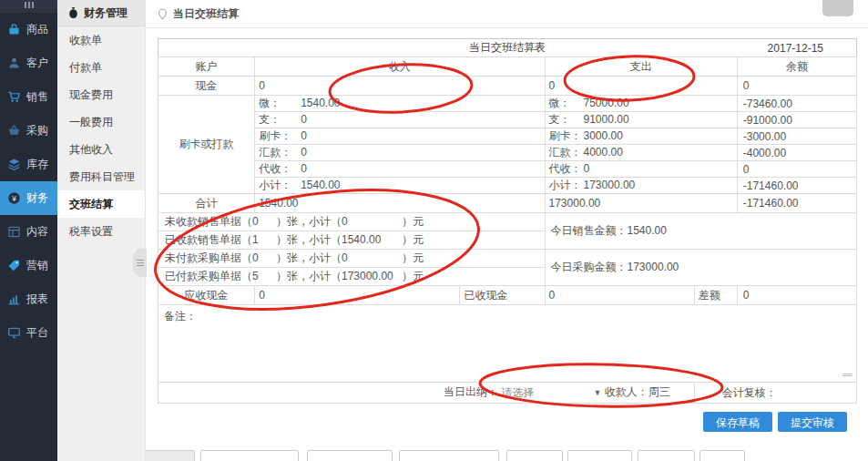  I want to click on breadcrumb: 当日交班结算, so click(506, 15).